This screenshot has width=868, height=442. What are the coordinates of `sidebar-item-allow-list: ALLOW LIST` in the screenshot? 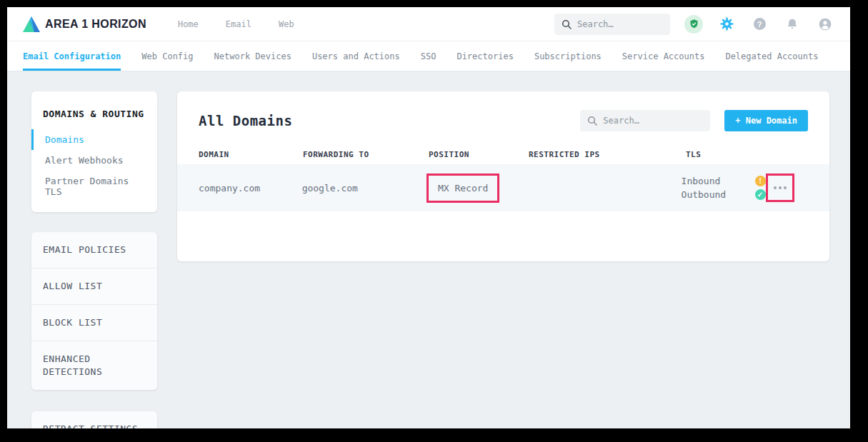 It's located at (94, 287).